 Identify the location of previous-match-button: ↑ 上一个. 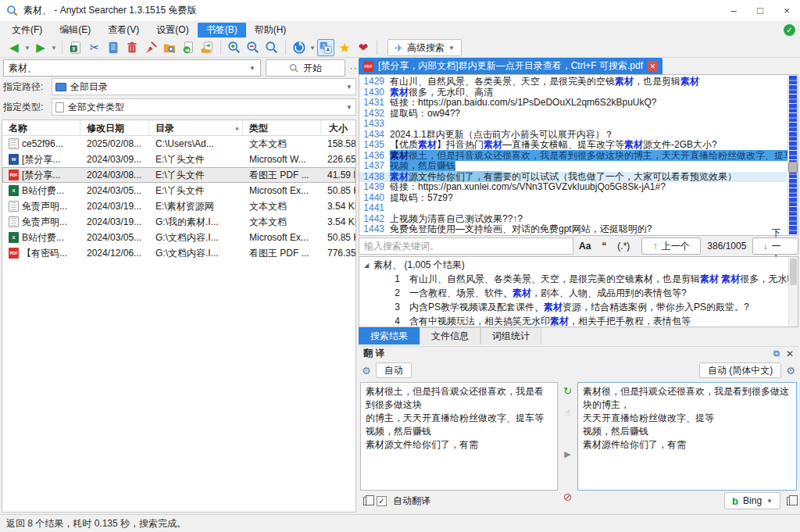
(671, 246).